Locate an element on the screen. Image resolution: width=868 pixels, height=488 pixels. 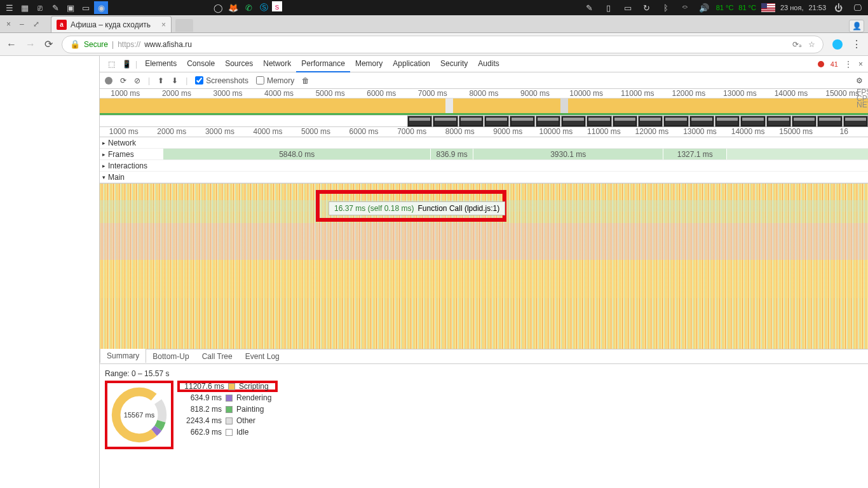
devtools-tab-sources: Sources is located at coordinates (239, 64).